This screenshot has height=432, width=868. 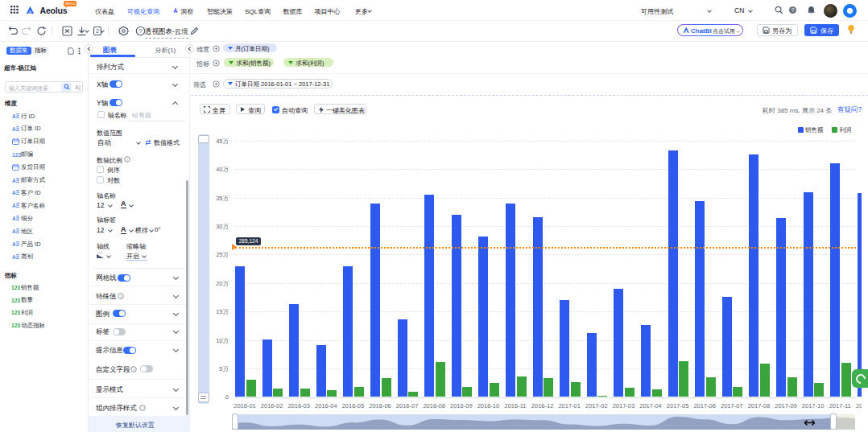 What do you see at coordinates (97, 31) in the screenshot?
I see `svg-text: 2` at bounding box center [97, 31].